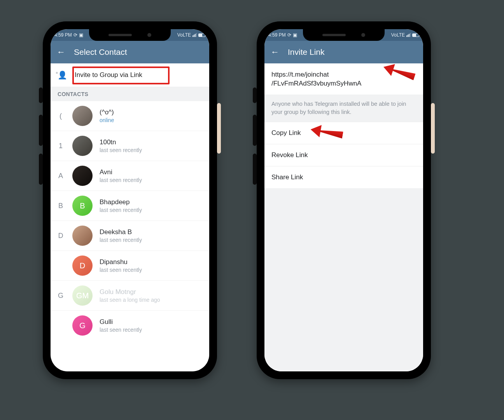 This screenshot has width=504, height=420. I want to click on revoke-link-label: Revoke Link, so click(290, 155).